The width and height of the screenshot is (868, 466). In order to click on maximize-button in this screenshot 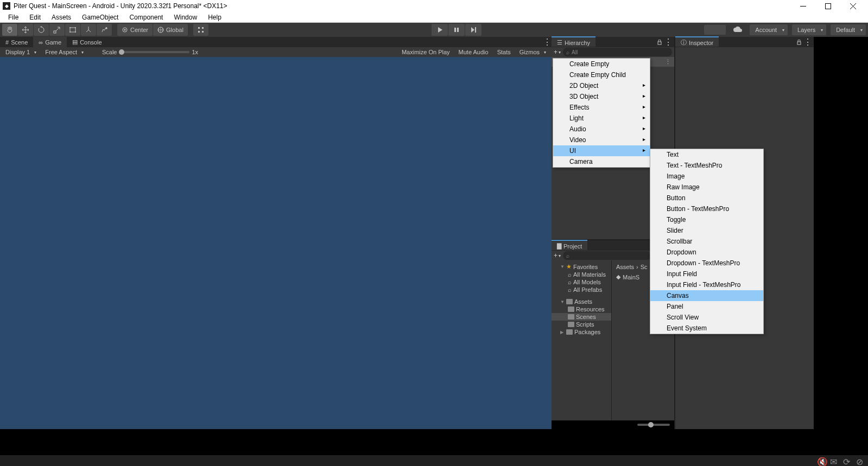, I will do `click(828, 6)`.